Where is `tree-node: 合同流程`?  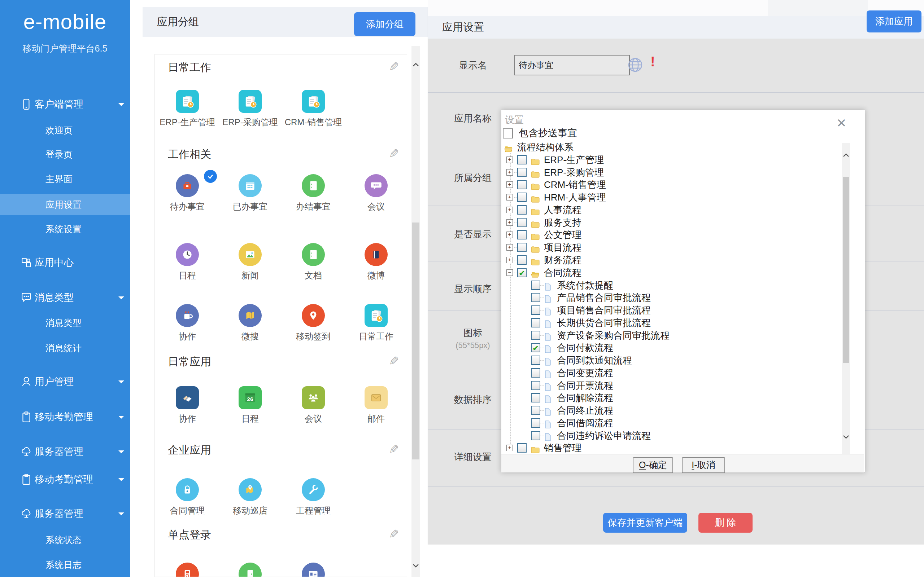
tree-node: 合同流程 is located at coordinates (671, 272).